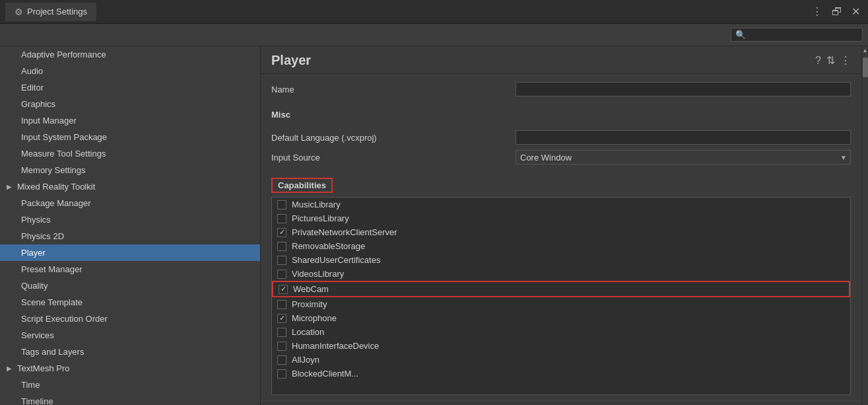 The width and height of the screenshot is (868, 405). What do you see at coordinates (57, 12) in the screenshot?
I see `window-title: Project Settings` at bounding box center [57, 12].